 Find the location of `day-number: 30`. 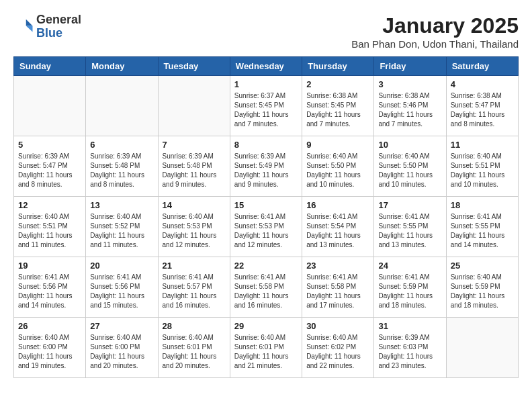

day-number: 30 is located at coordinates (338, 326).